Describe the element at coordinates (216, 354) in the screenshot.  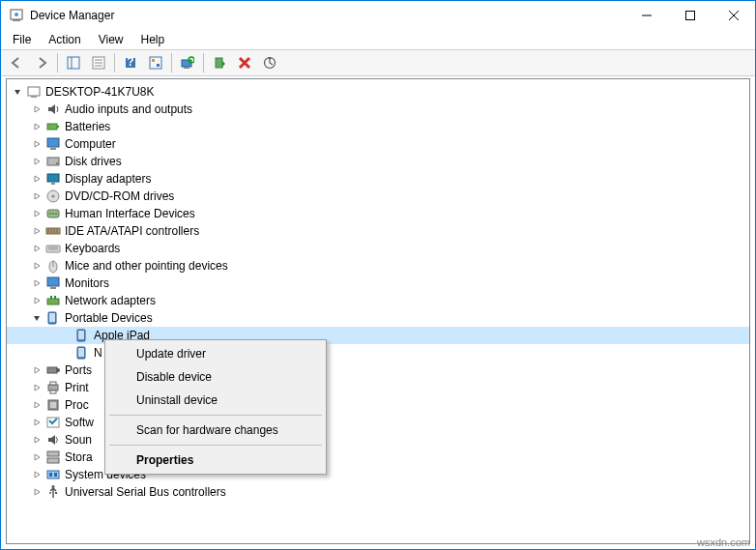
I see `context-menu-item: Update driver` at that location.